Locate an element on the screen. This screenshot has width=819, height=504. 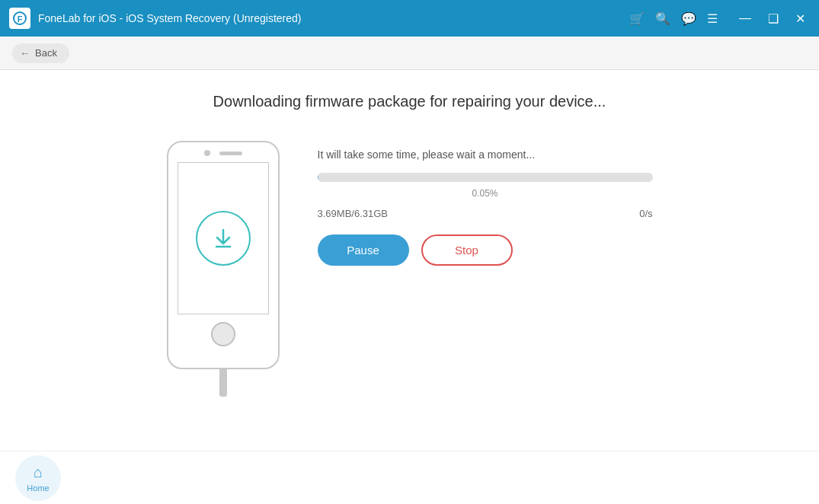
page-title: Downloading firmware package for repairi… is located at coordinates (410, 102).